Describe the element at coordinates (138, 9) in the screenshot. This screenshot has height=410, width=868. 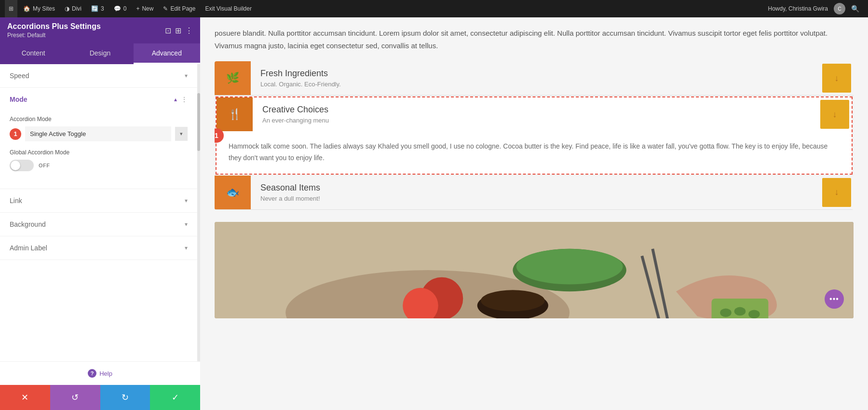
I see `plus-icon: +` at that location.